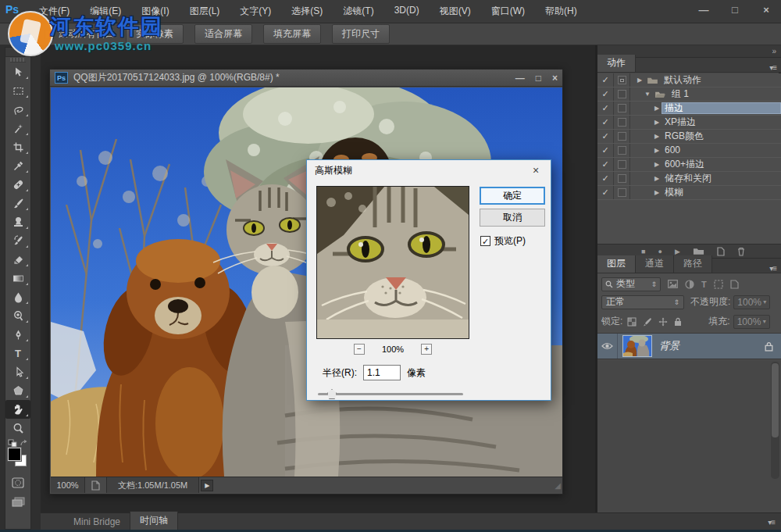 This screenshot has height=532, width=781. I want to click on new-set-folder-icon, so click(698, 252).